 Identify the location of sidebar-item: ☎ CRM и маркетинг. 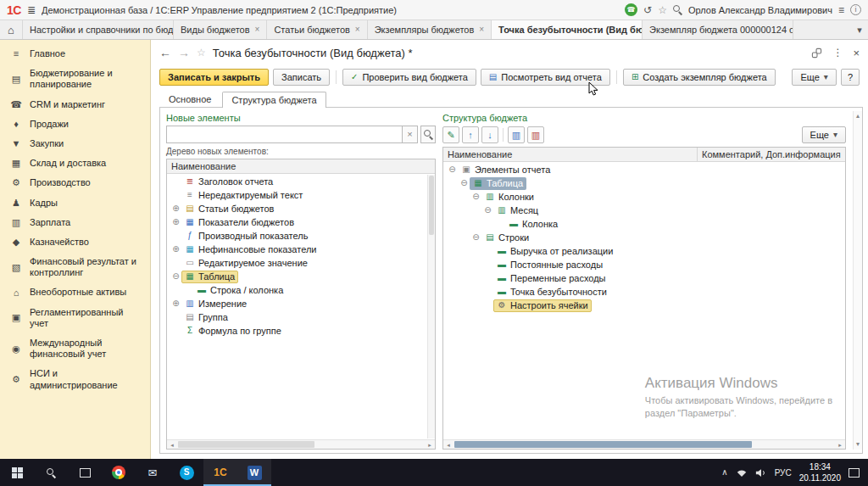
(75, 105).